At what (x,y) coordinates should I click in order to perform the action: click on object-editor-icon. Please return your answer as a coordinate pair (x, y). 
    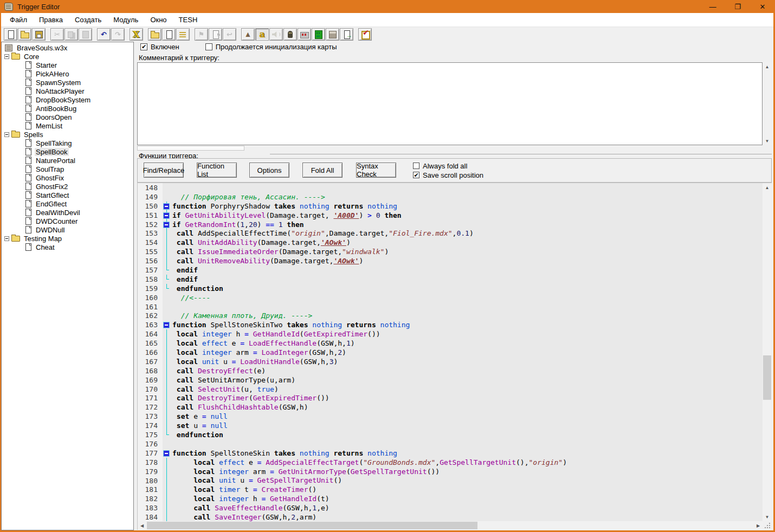
    Looking at the image, I should click on (290, 35).